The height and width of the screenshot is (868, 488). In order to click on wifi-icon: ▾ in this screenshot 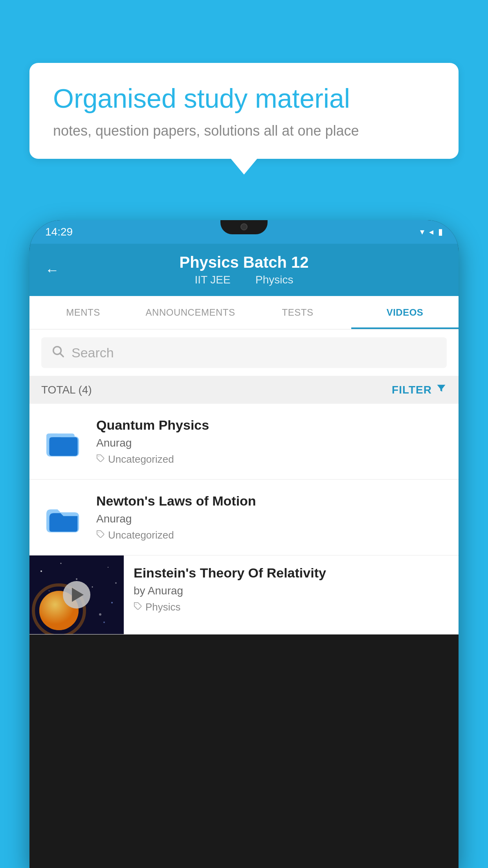, I will do `click(422, 232)`.